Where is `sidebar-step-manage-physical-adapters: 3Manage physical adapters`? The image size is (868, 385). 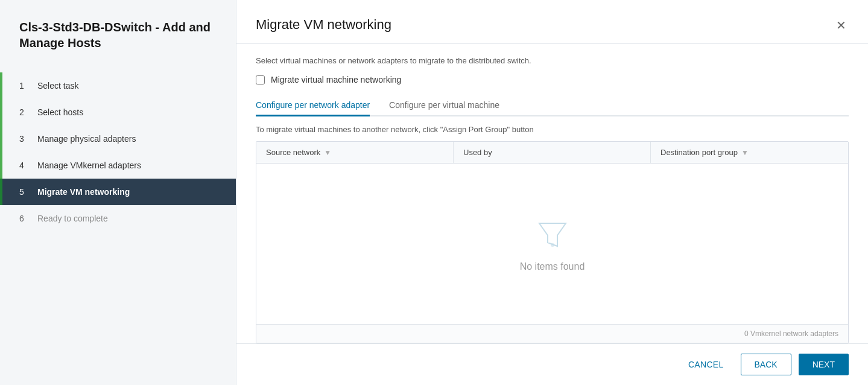 sidebar-step-manage-physical-adapters: 3Manage physical adapters is located at coordinates (118, 139).